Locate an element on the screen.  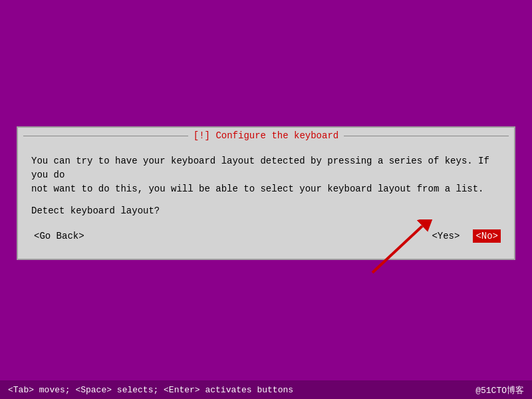
dialog-buttons: <Go Back> <Yes> <No> is located at coordinates (266, 237).